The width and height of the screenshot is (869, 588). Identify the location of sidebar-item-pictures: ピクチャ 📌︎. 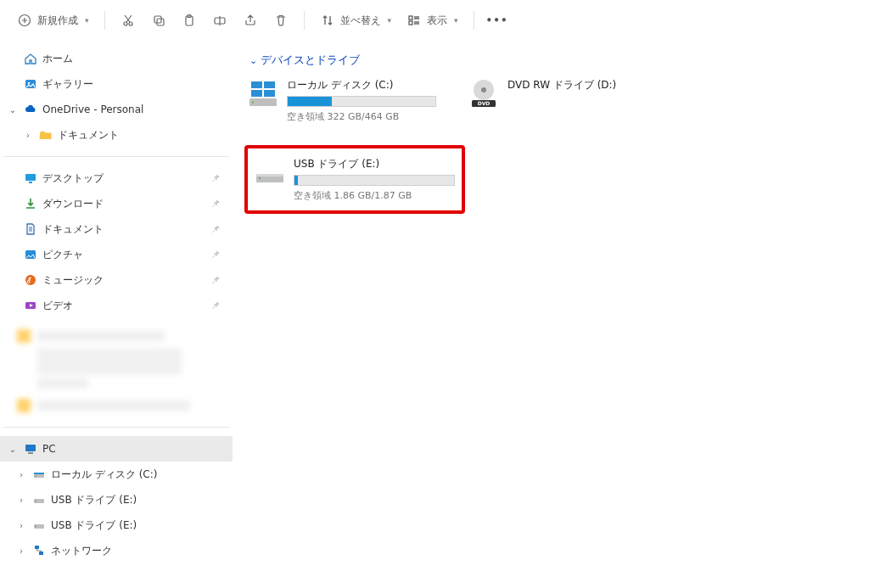
(116, 255).